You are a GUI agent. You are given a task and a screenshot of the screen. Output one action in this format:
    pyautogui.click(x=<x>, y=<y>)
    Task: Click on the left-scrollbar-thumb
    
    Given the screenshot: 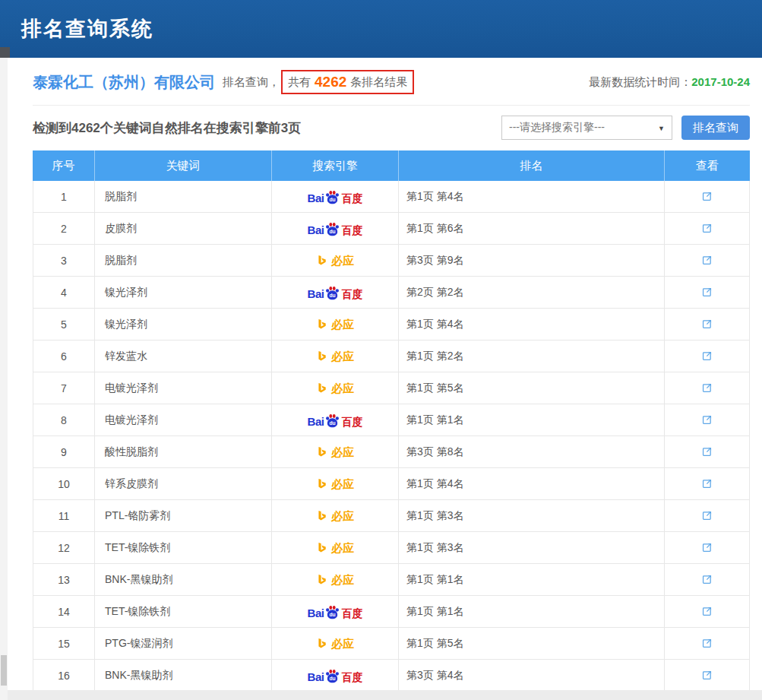 What is the action you would take?
    pyautogui.click(x=4, y=670)
    